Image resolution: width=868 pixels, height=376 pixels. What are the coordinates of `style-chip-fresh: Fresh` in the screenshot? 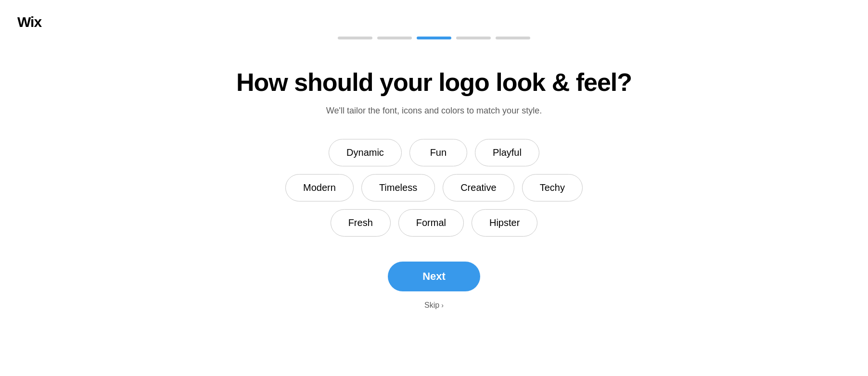 It's located at (361, 223).